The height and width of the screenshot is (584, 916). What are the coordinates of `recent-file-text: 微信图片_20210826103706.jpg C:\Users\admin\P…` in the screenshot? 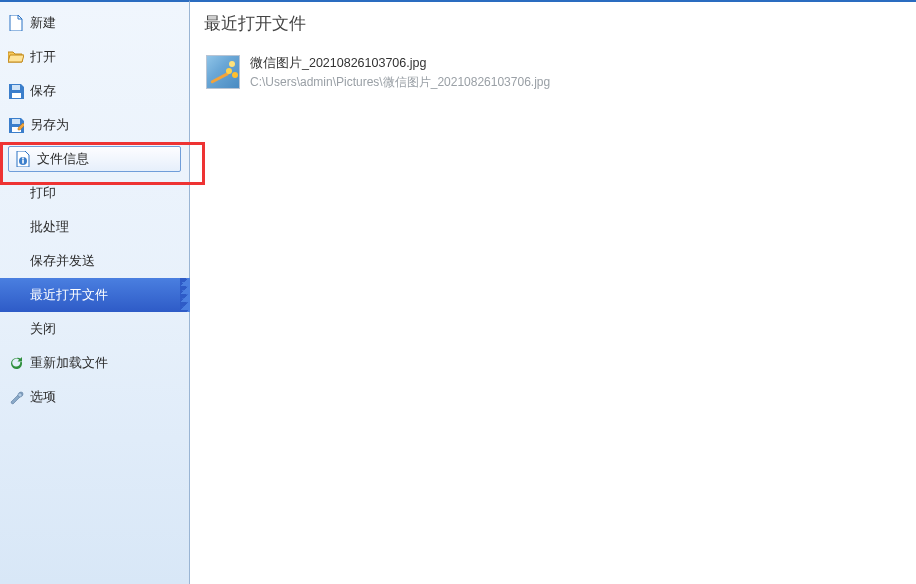 It's located at (400, 73).